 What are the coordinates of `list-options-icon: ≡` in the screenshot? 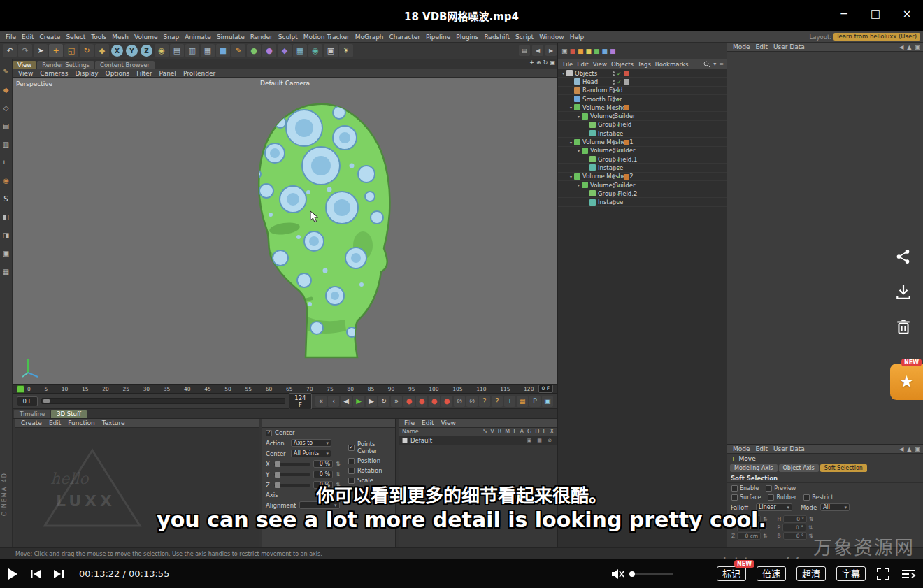 It's located at (722, 64).